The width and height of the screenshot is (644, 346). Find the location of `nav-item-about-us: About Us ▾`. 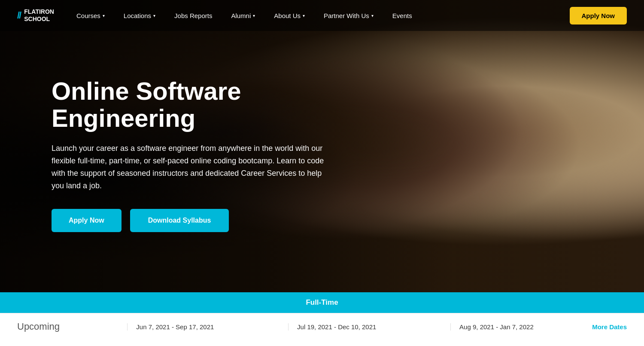

nav-item-about-us: About Us ▾ is located at coordinates (289, 15).